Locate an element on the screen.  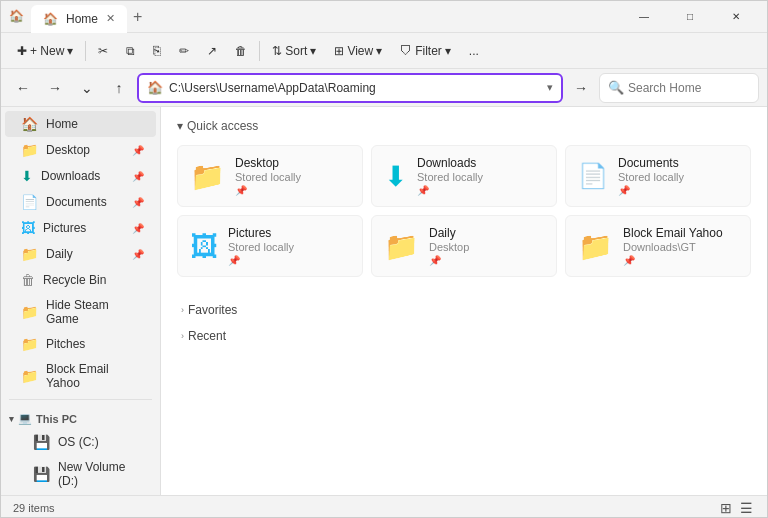
more-button: ... is located at coordinates (474, 51).